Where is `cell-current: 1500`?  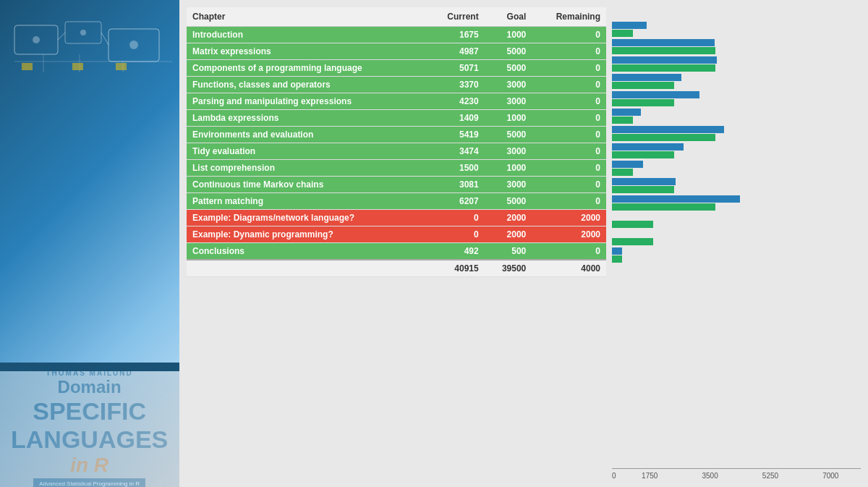 cell-current: 1500 is located at coordinates (456, 168).